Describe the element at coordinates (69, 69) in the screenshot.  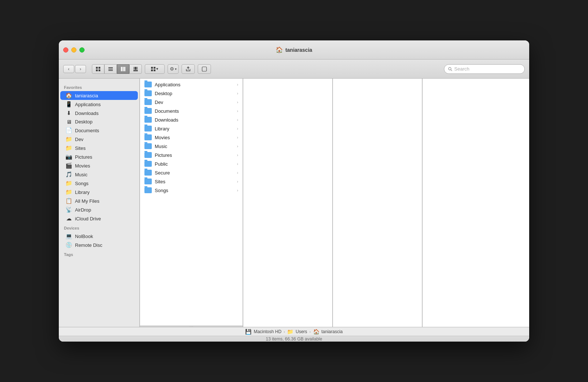
I see `back-icon: ‹` at that location.